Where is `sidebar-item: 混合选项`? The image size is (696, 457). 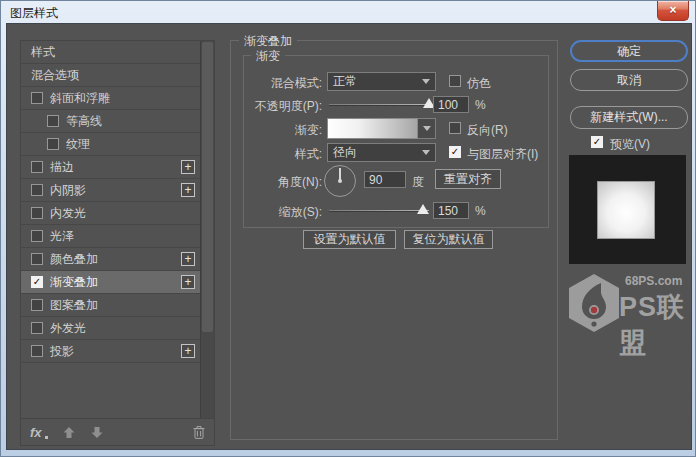
sidebar-item: 混合选项 is located at coordinates (111, 76).